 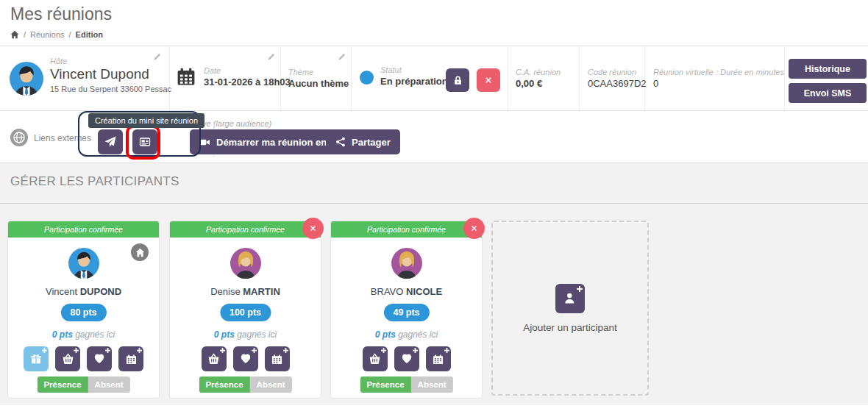 What do you see at coordinates (83, 313) in the screenshot?
I see `points-badge: 80 pts` at bounding box center [83, 313].